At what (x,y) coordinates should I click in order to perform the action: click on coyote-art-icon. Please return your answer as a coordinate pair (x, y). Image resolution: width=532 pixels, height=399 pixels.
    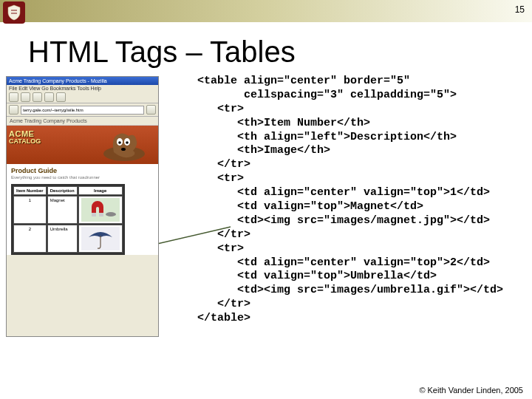
    Looking at the image, I should click on (123, 145).